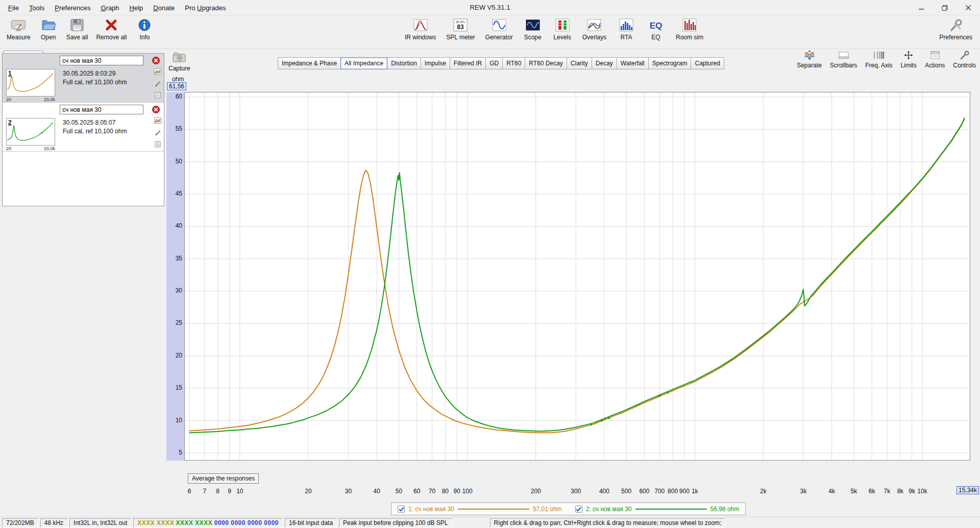 Image resolution: width=980 pixels, height=528 pixels. I want to click on toolbar-button-eq: EQEQ, so click(656, 29).